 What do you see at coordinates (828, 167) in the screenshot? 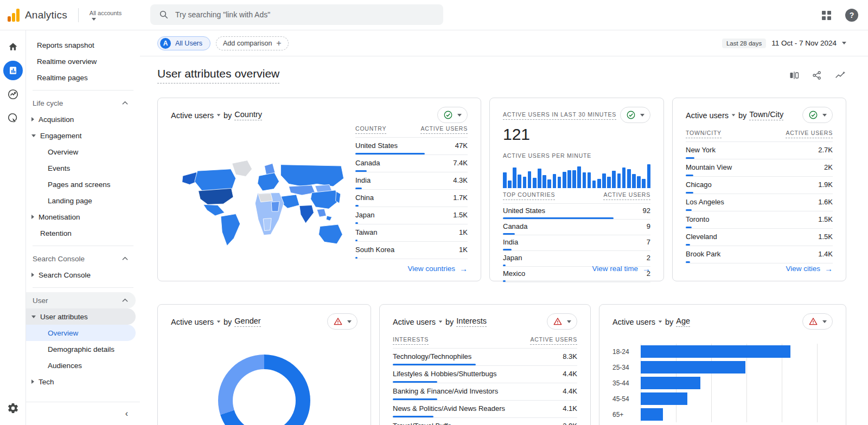
I see `row-value: 2K` at bounding box center [828, 167].